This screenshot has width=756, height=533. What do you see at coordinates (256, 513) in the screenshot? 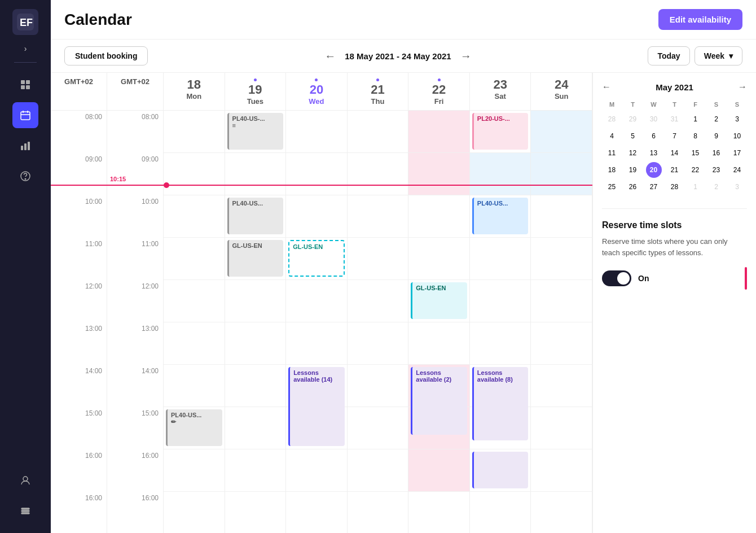
I see `cell-tue-1600b` at bounding box center [256, 513].